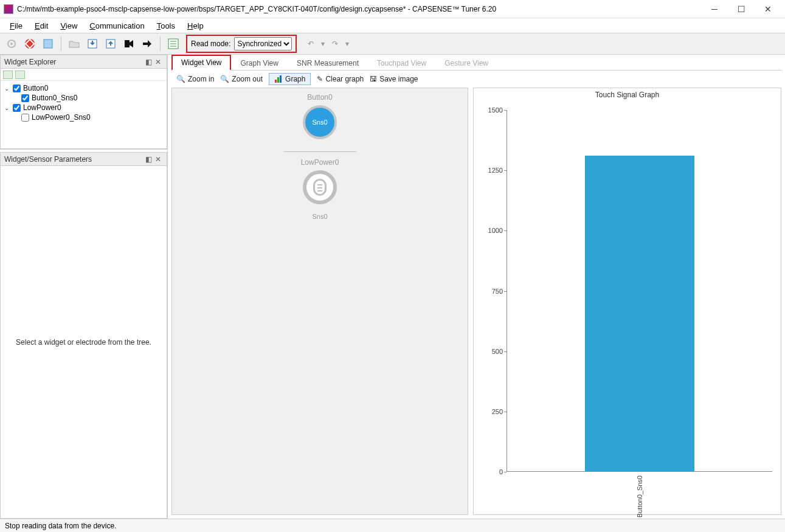 This screenshot has height=532, width=785. Describe the element at coordinates (92, 44) in the screenshot. I see `import-icon` at that location.